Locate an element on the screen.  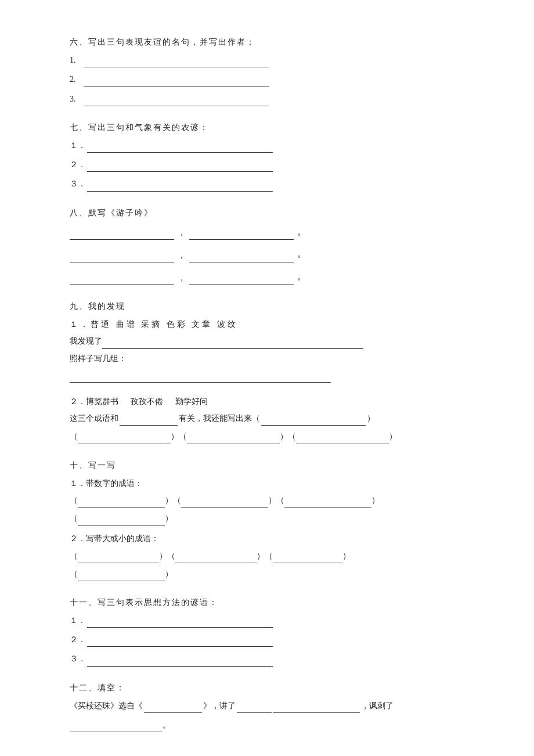
section-six-line1: 1. is located at coordinates (270, 60).